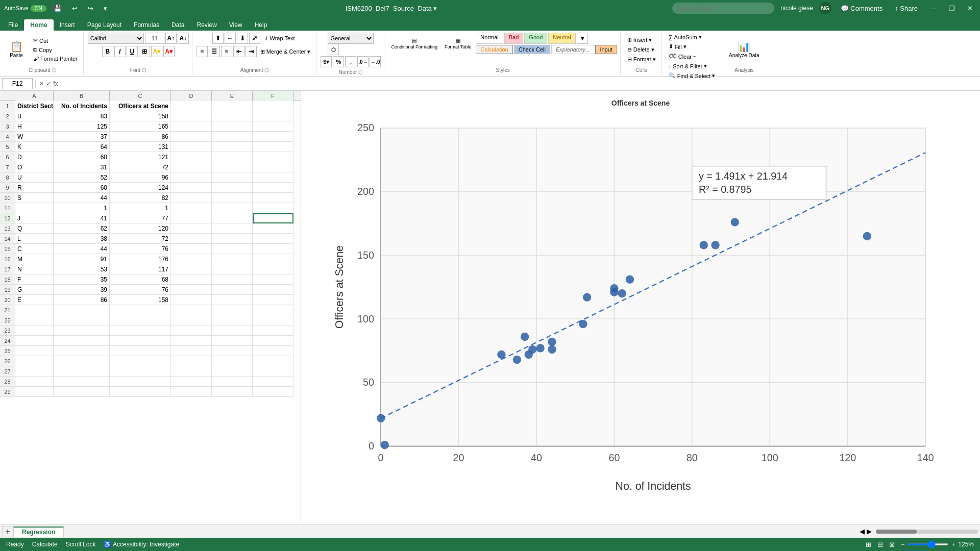 Image resolution: width=980 pixels, height=551 pixels. I want to click on wrap-text-button: ⤸ Wrap Text, so click(280, 38).